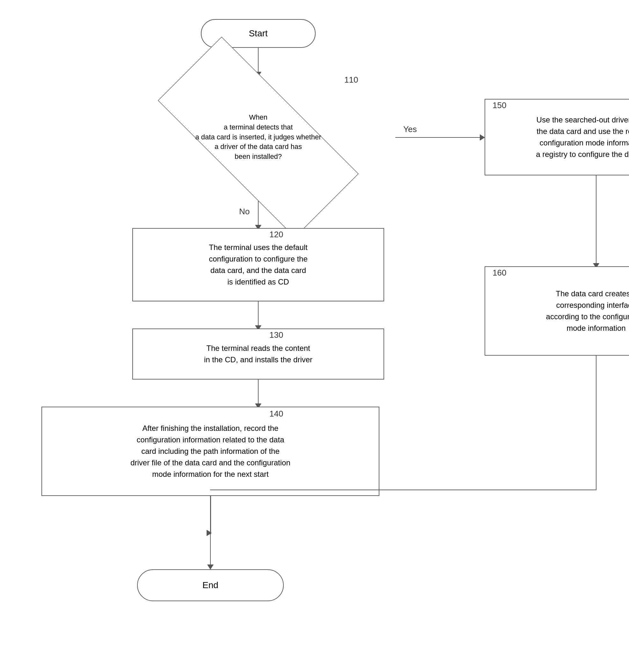  Describe the element at coordinates (258, 137) in the screenshot. I see `decision-shape: Whena terminal detects thata data card i…` at that location.